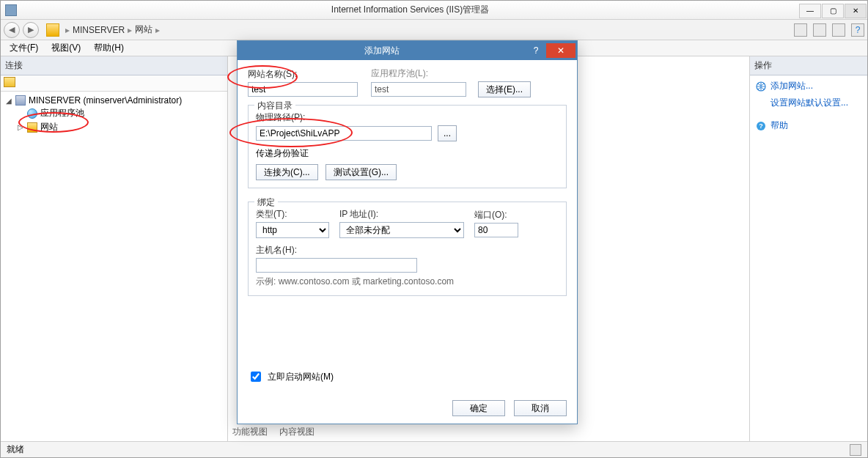  I want to click on app-pool-label: 应用程序池(L):, so click(451, 73).